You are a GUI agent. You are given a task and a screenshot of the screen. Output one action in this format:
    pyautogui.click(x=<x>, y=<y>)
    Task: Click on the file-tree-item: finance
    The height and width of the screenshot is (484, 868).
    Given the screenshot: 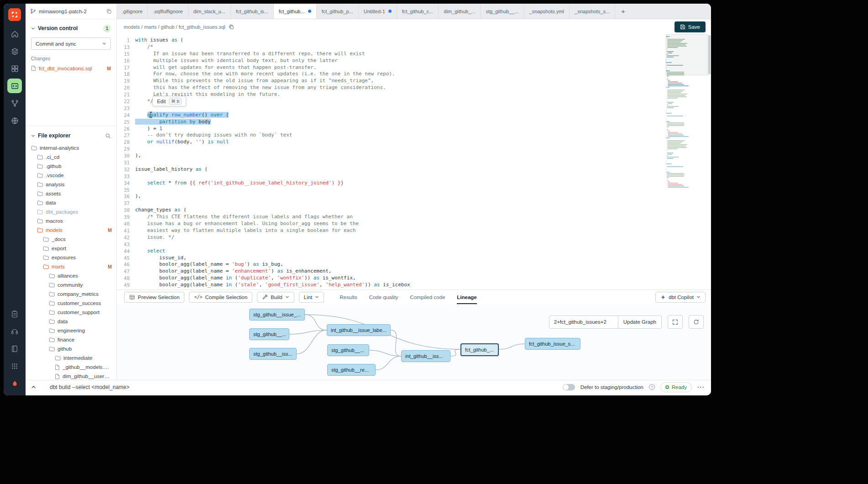 What is the action you would take?
    pyautogui.click(x=71, y=340)
    